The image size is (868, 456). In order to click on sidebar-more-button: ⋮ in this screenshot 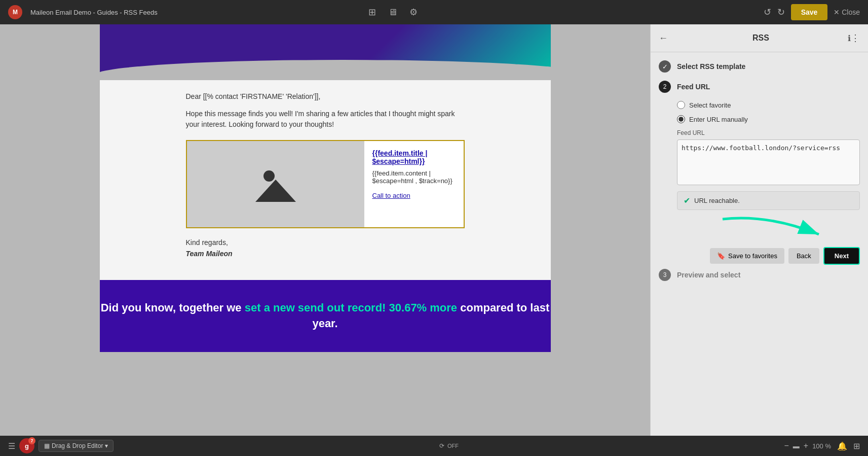, I will do `click(855, 38)`.